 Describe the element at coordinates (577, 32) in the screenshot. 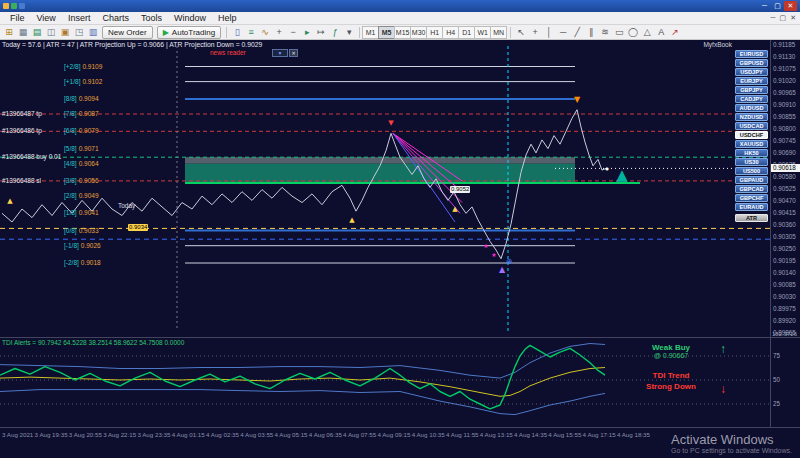

I see `trendline-icon: ╱` at that location.